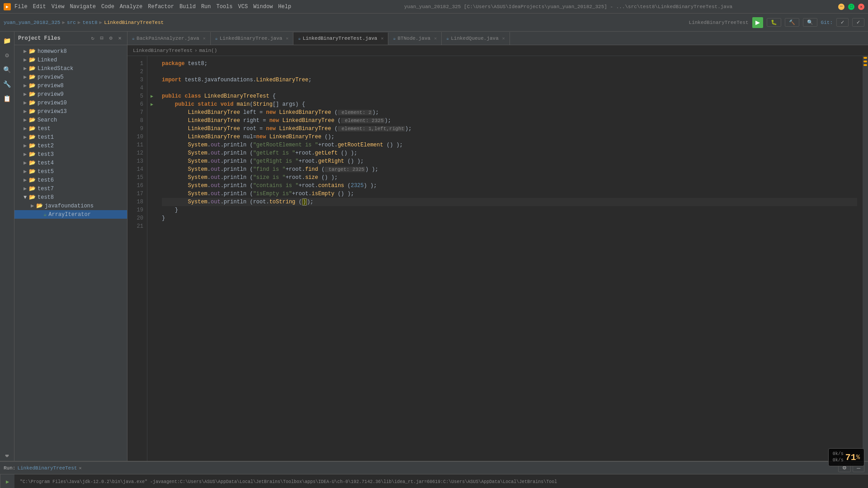 The width and height of the screenshot is (868, 488). What do you see at coordinates (792, 23) in the screenshot?
I see `build-button: 🔨` at bounding box center [792, 23].